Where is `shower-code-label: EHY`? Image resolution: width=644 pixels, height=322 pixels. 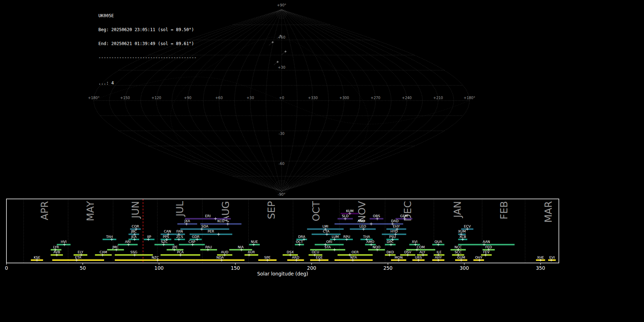 shower-code-label: EHY is located at coordinates (396, 226).